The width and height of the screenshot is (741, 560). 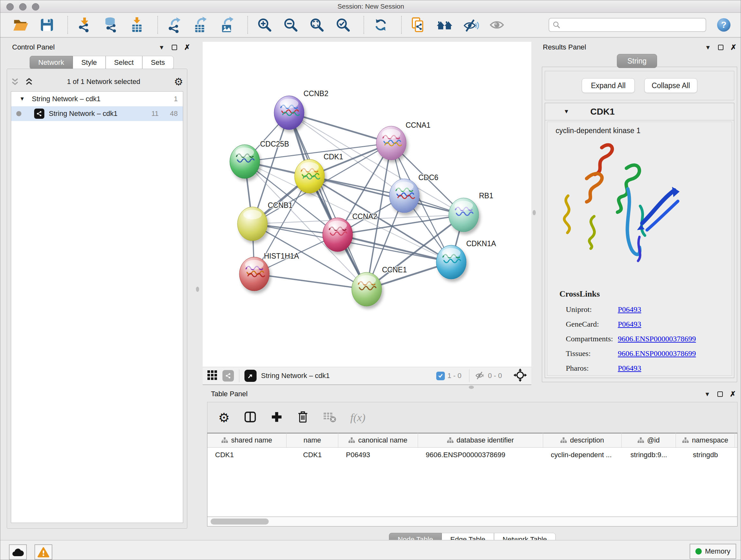 What do you see at coordinates (637, 61) in the screenshot?
I see `tab-string: String` at bounding box center [637, 61].